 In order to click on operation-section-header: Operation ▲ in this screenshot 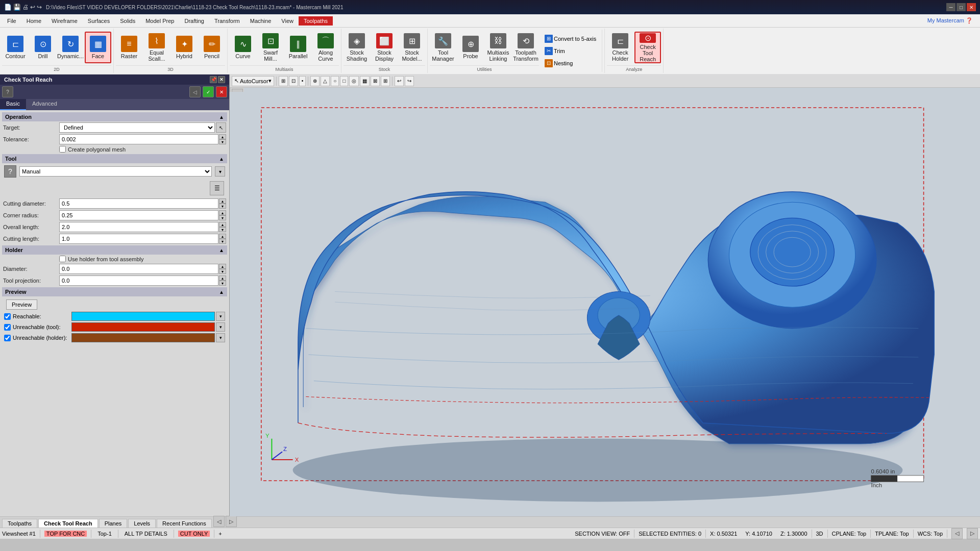, I will do `click(114, 117)`.